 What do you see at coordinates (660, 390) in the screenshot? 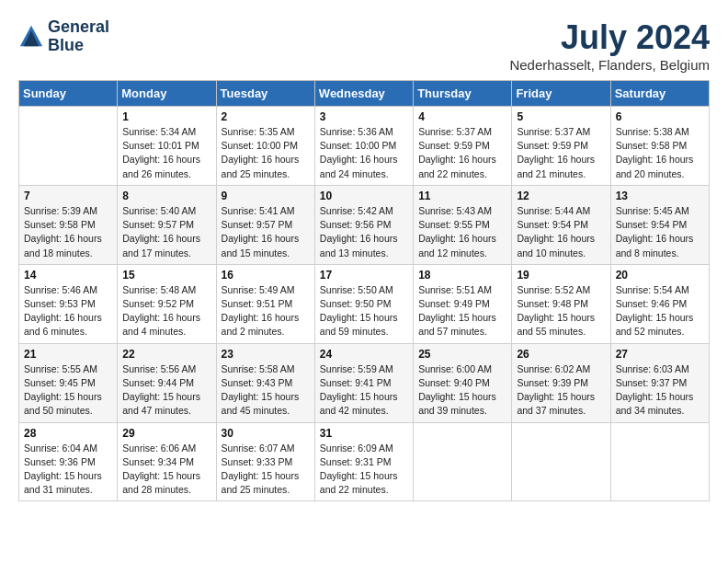
I see `day-info: Sunrise: 6:03 AM Sunset: 9:37 PM Dayligh…` at bounding box center [660, 390].